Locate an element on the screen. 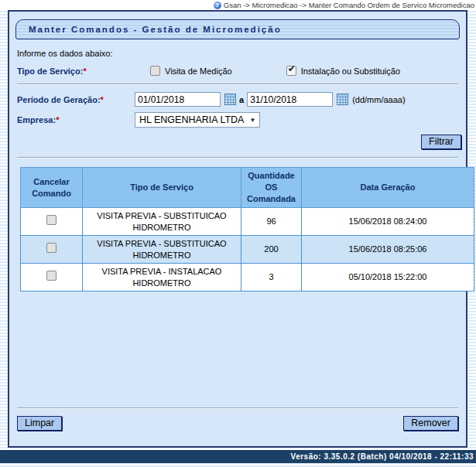  date-format-hint: (dd/mm/aaaa) is located at coordinates (378, 100).